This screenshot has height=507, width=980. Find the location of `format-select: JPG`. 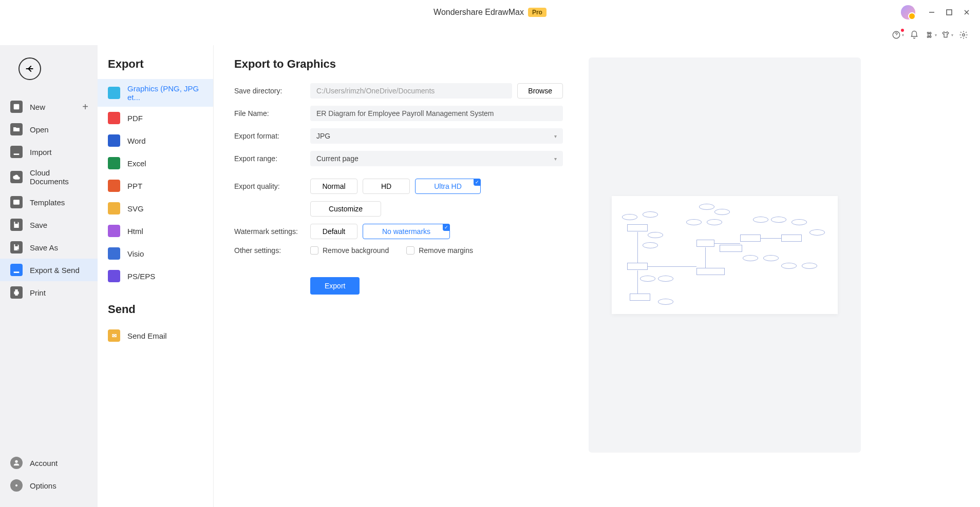

format-select: JPG is located at coordinates (437, 136).